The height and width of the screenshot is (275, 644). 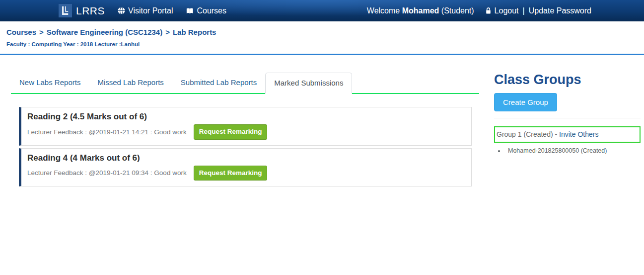 What do you see at coordinates (489, 11) in the screenshot?
I see `lock-icon` at bounding box center [489, 11].